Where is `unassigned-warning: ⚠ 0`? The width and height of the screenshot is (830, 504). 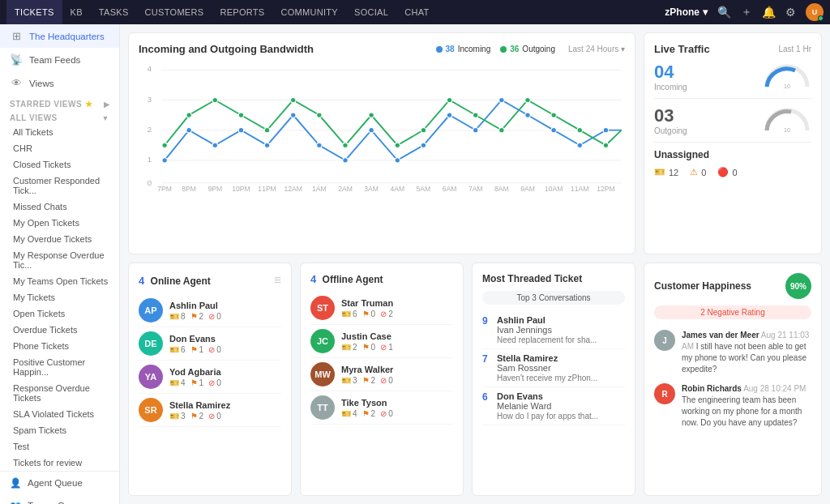
unassigned-warning: ⚠ 0 is located at coordinates (698, 172).